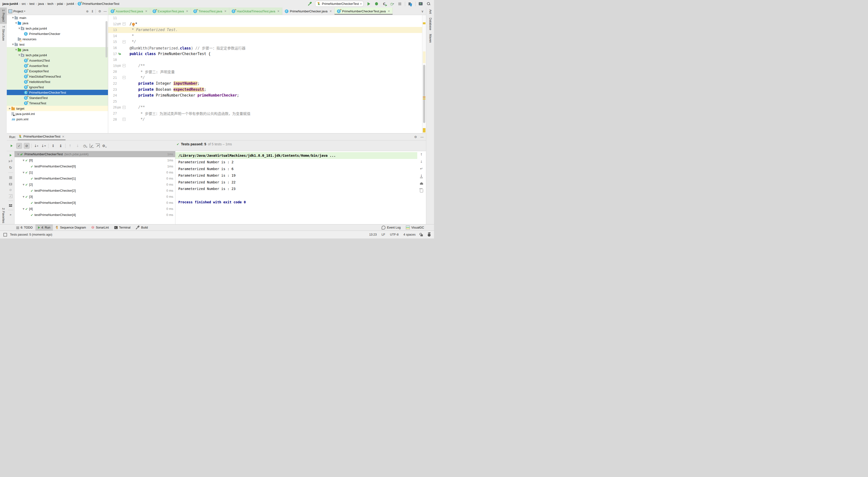  Describe the element at coordinates (265, 54) in the screenshot. I see `code-line: 17↻public class PrimeNumberCheckerTest {` at that location.